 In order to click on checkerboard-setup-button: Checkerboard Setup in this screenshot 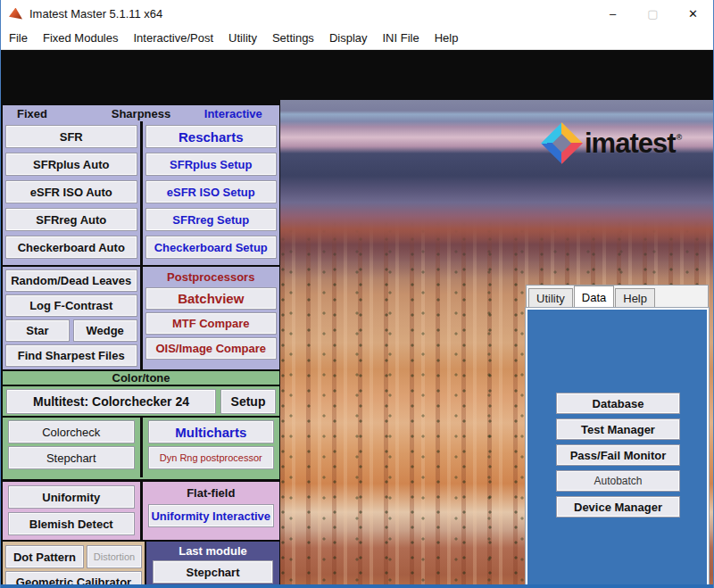, I will do `click(212, 247)`.